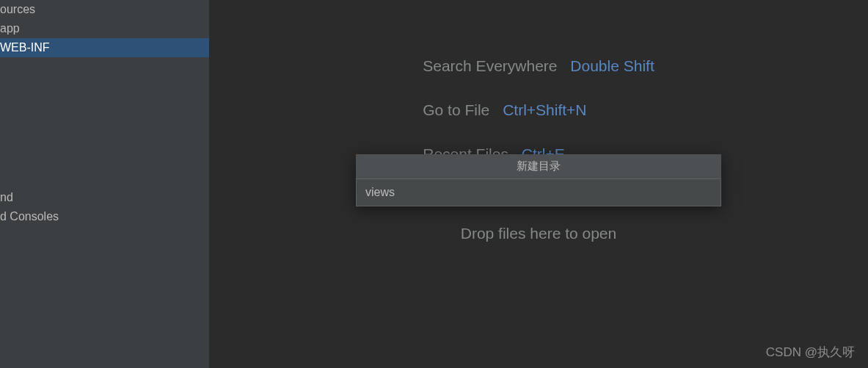 The image size is (868, 368). What do you see at coordinates (104, 29) in the screenshot?
I see `tree-item-app: app` at bounding box center [104, 29].